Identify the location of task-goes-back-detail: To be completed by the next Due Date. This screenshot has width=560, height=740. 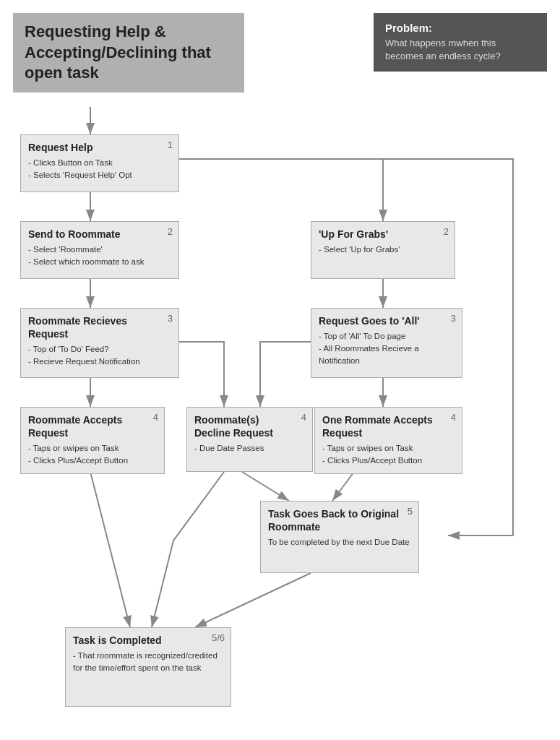
(340, 542).